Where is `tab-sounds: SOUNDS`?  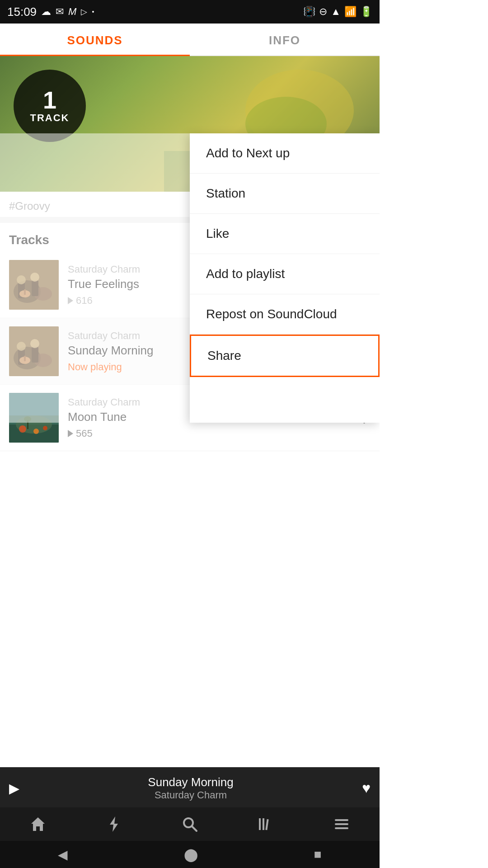
tab-sounds: SOUNDS is located at coordinates (95, 40).